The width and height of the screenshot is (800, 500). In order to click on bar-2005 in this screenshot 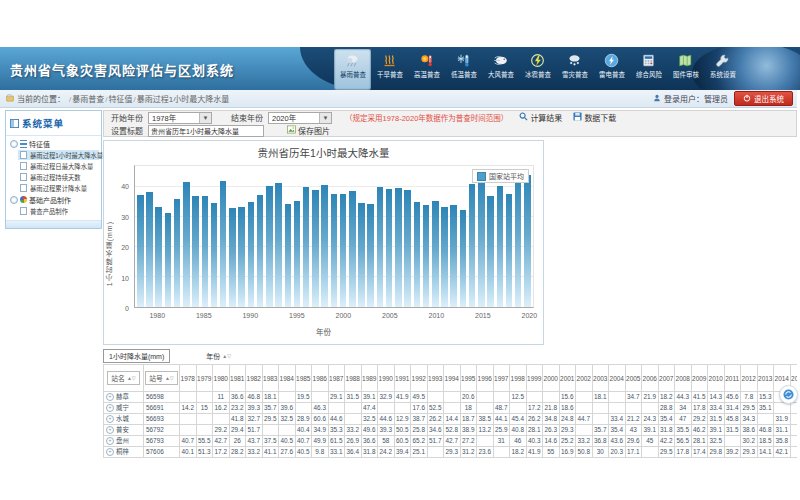, I will do `click(390, 248)`.